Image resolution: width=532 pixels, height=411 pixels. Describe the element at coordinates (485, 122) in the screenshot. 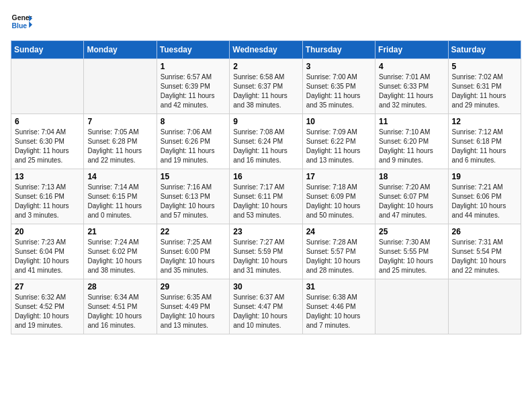

I see `day-number: 12` at that location.